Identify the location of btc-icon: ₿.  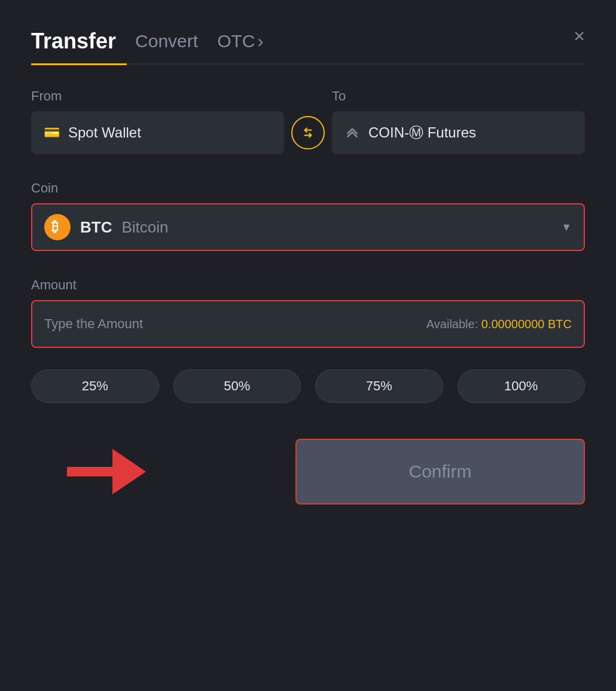
(57, 227).